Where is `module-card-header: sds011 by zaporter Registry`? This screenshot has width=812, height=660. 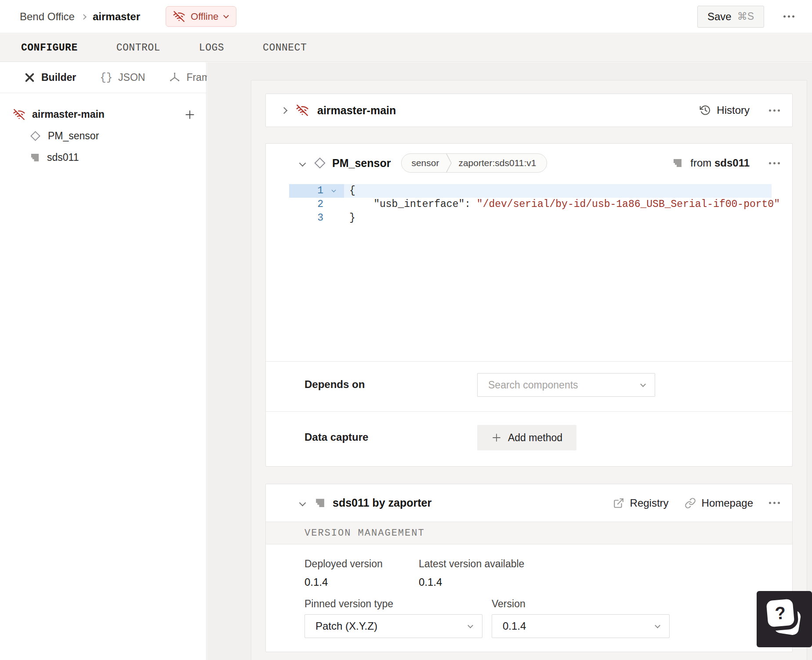
module-card-header: sds011 by zaporter Registry is located at coordinates (529, 503).